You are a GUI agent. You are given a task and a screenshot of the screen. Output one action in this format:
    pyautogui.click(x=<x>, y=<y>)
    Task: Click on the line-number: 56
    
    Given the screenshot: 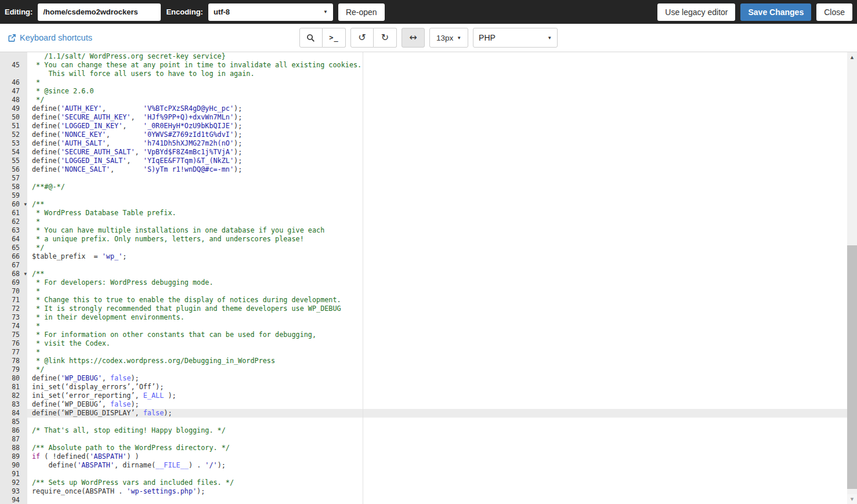 What is the action you would take?
    pyautogui.click(x=14, y=169)
    